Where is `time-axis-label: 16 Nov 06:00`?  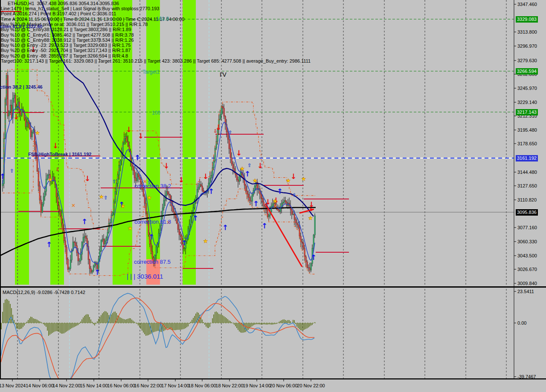
time-axis-label: 16 Nov 06:00 is located at coordinates (121, 386).